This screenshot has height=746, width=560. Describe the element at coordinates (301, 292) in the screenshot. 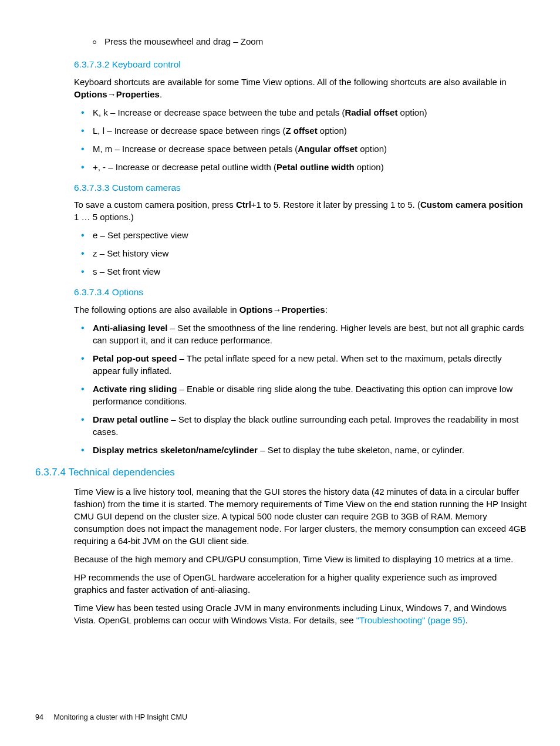

I see `heading-options: 6.3.7.3.4 Options` at that location.